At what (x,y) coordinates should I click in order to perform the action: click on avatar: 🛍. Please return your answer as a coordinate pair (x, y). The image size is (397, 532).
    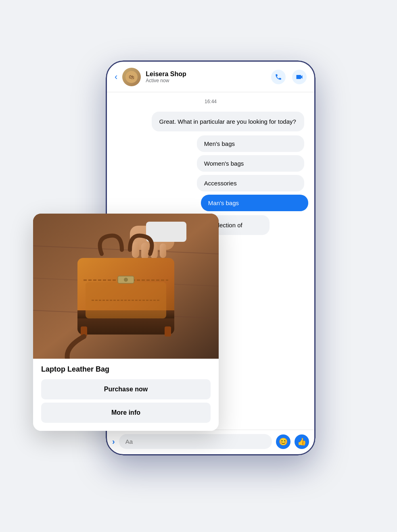
    Looking at the image, I should click on (132, 77).